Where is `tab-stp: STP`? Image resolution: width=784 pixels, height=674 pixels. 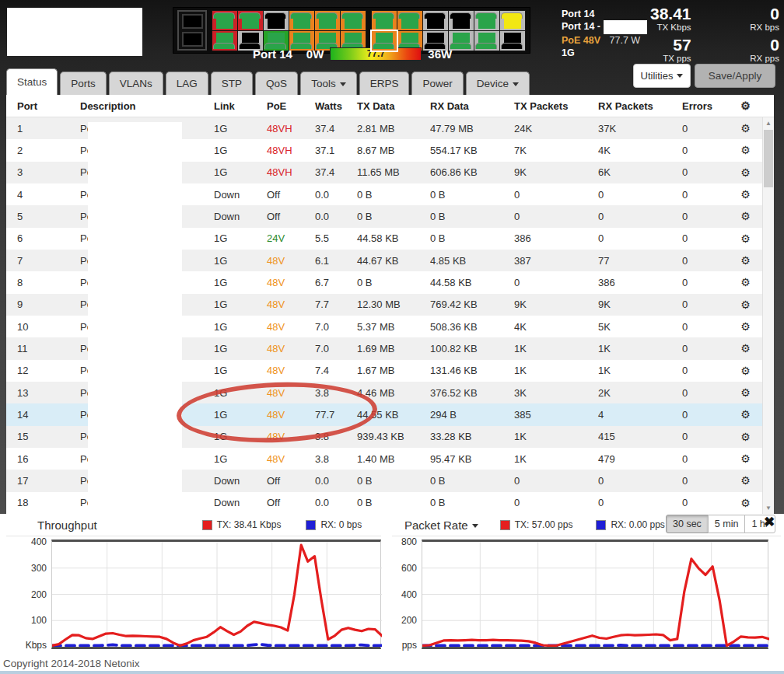
tab-stp: STP is located at coordinates (232, 83).